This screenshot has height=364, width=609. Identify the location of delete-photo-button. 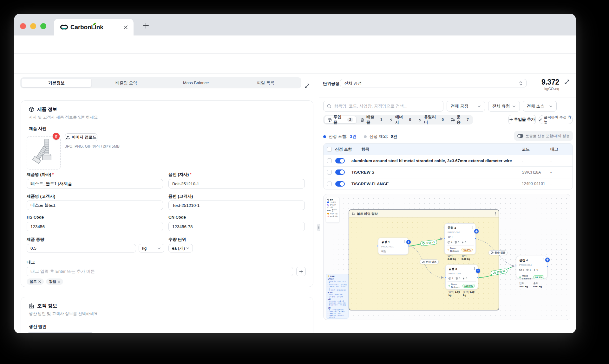
(56, 136).